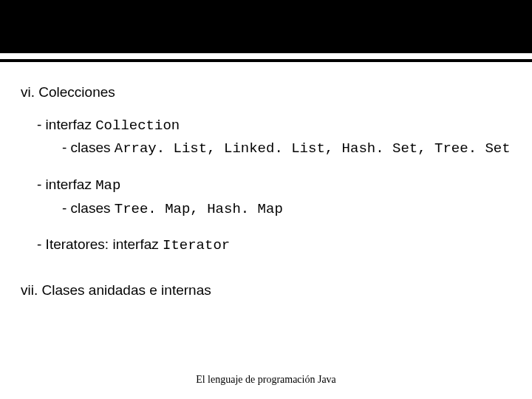  I want to click on bullet-map-classes: - clases Tree. Map, Hash. Map, so click(266, 209).